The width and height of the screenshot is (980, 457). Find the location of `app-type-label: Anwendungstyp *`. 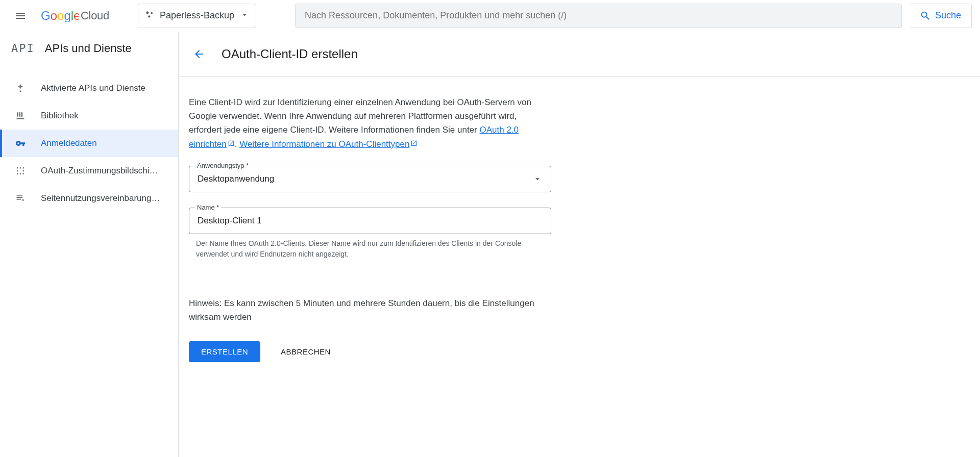

app-type-label: Anwendungstyp * is located at coordinates (223, 165).